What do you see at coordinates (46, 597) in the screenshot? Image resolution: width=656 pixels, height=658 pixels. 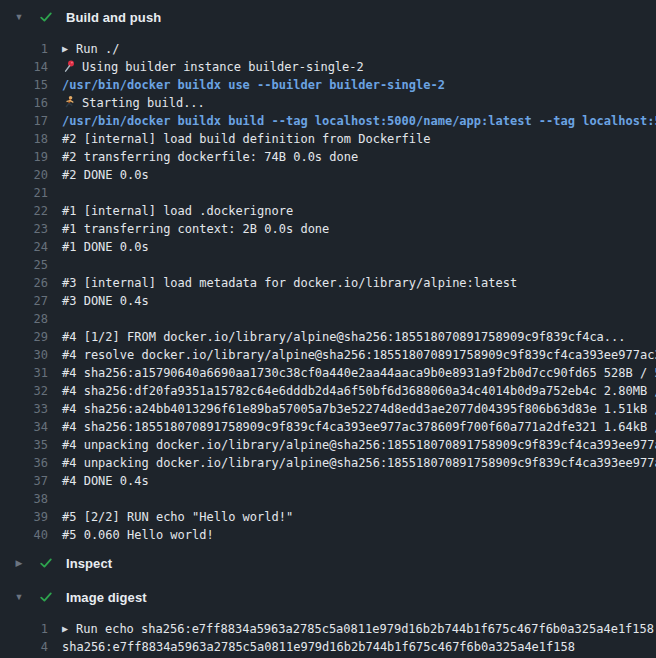 I see `success-check-icon` at bounding box center [46, 597].